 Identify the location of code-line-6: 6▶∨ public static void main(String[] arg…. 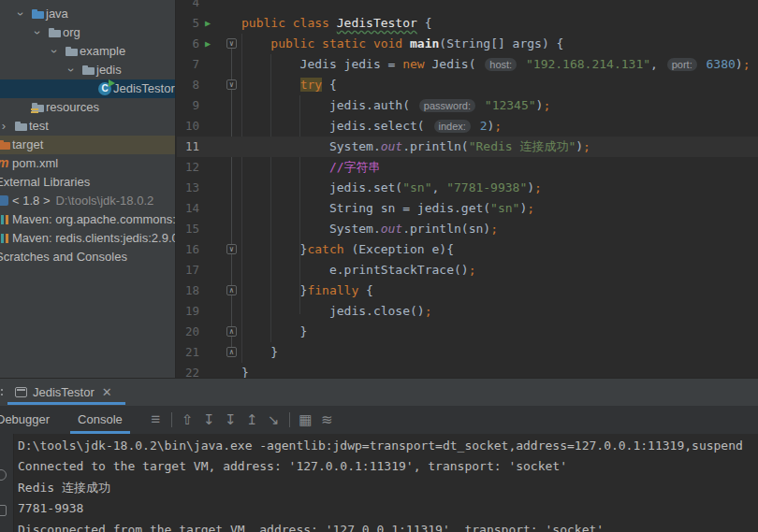
(468, 44).